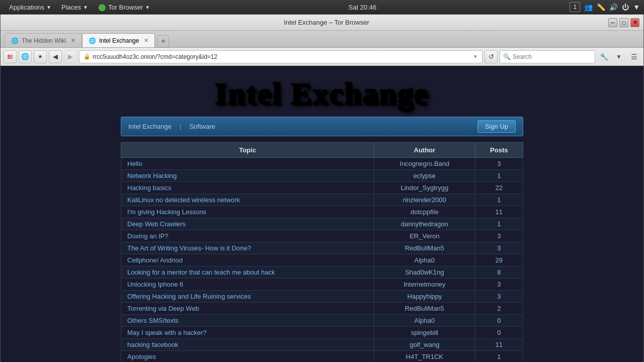 The image size is (644, 362). Describe the element at coordinates (499, 150) in the screenshot. I see `col-posts: Posts` at that location.